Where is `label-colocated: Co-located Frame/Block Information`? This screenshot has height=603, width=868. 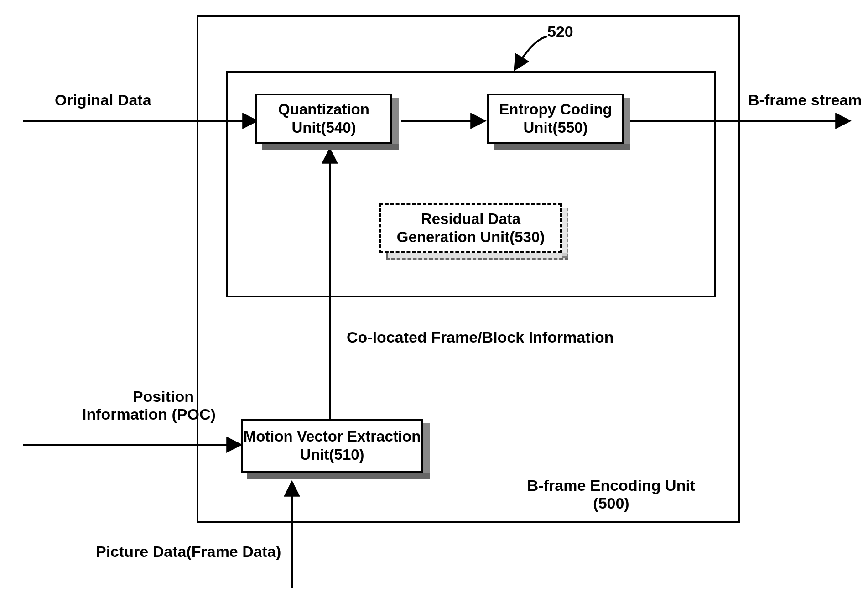
label-colocated: Co-located Frame/Block Information is located at coordinates (480, 338).